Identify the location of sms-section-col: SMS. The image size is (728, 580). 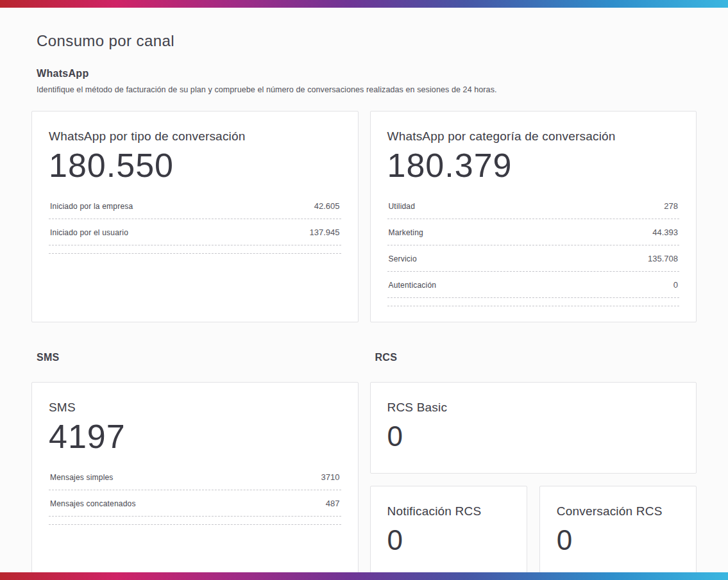
(195, 360).